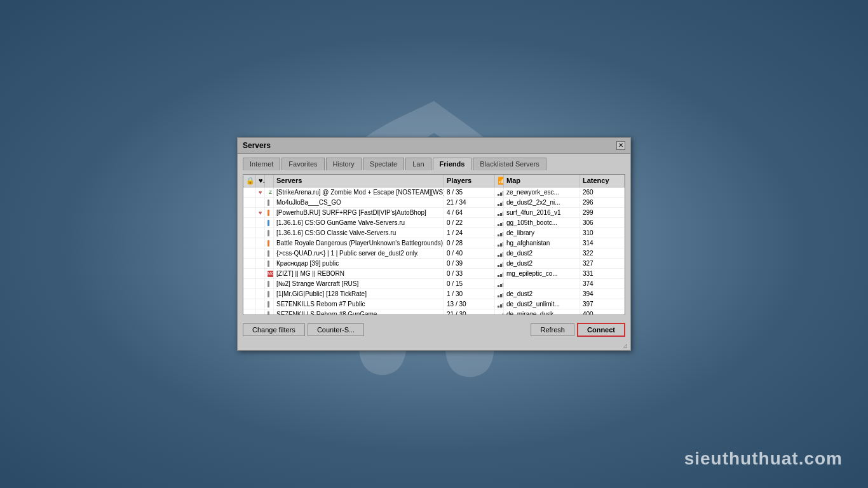  I want to click on cell-latency: 400, so click(602, 312).